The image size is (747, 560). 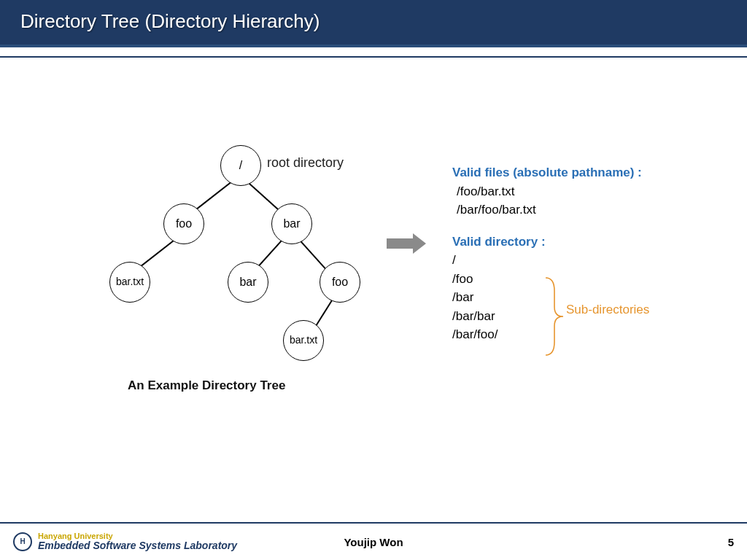 I want to click on node-label: /, so click(x=241, y=166).